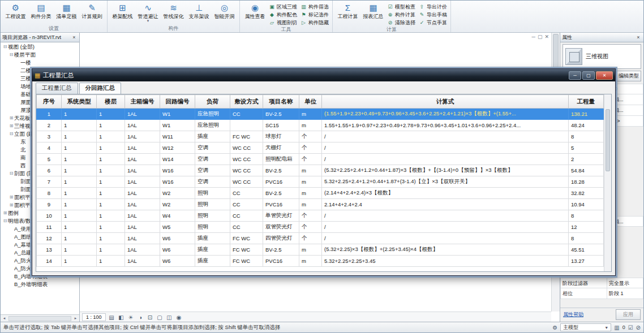  What do you see at coordinates (324, 75) in the screenshot?
I see `dialog-titlebar: ▦ 工程量汇总 ─ ▢ ✕` at bounding box center [324, 75].